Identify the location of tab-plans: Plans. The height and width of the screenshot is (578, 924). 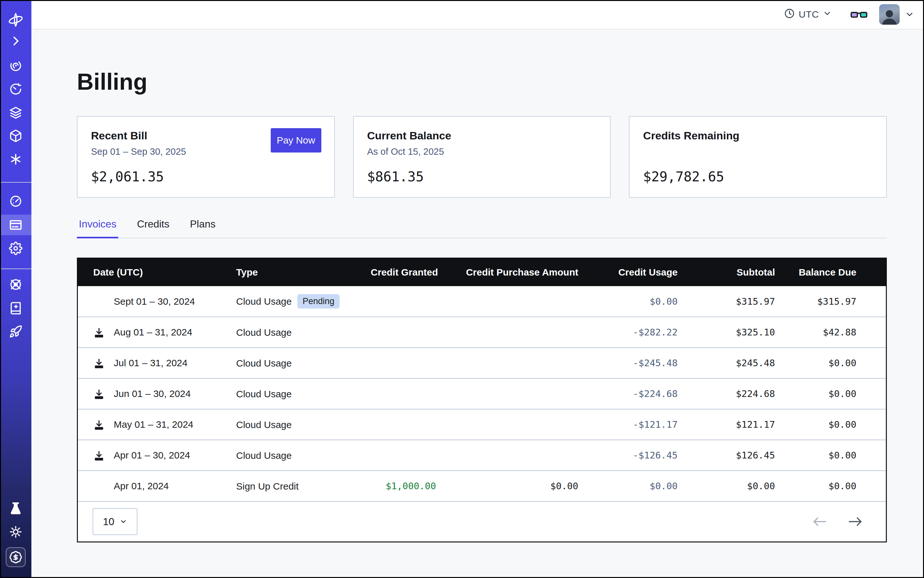
(203, 229).